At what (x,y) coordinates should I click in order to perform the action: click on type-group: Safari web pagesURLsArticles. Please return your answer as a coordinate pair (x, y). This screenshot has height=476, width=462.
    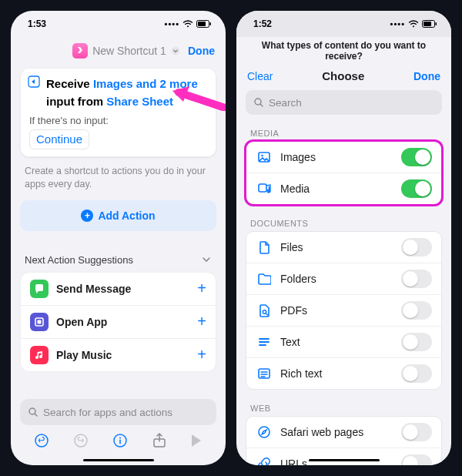
    Looking at the image, I should click on (343, 441).